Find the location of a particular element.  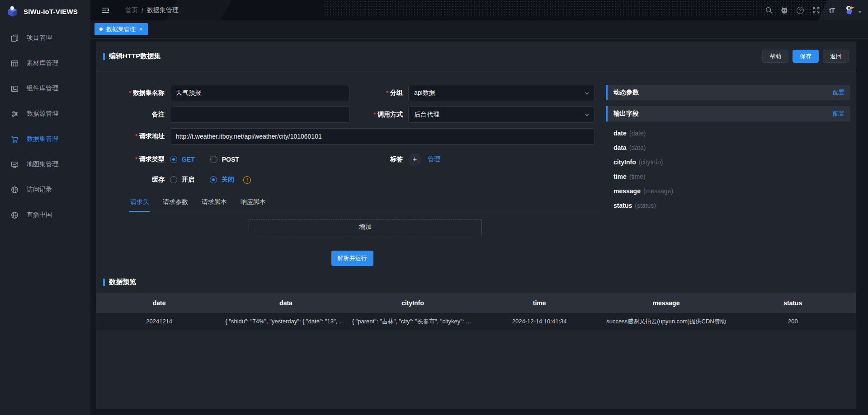

dataset-name-input is located at coordinates (260, 93).